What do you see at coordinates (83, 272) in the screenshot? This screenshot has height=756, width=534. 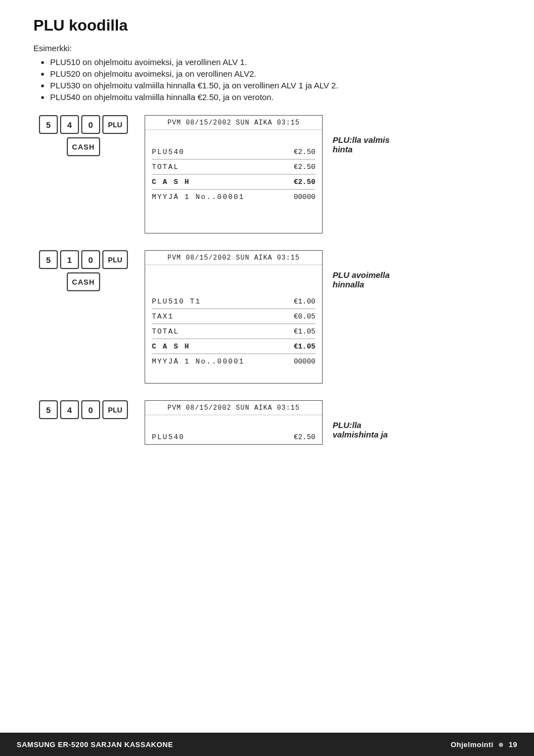 I see `key-sequence-2: 5 1 0 PLU CASH` at bounding box center [83, 272].